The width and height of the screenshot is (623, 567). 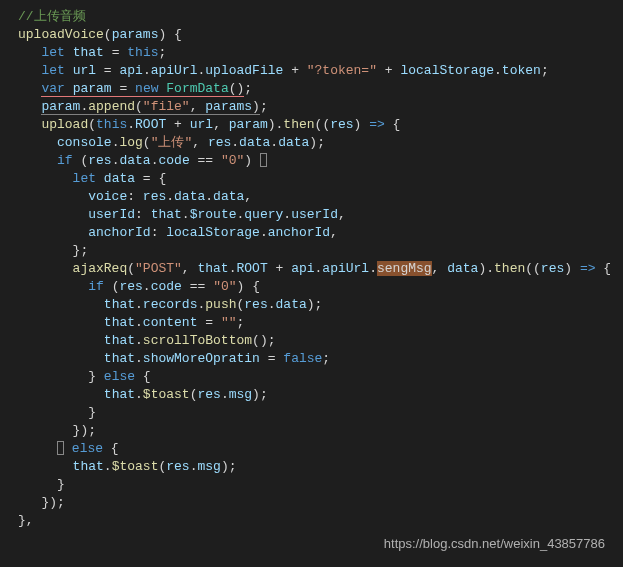 I want to click on code-line: that.scrollToBottom();, so click(x=312, y=341).